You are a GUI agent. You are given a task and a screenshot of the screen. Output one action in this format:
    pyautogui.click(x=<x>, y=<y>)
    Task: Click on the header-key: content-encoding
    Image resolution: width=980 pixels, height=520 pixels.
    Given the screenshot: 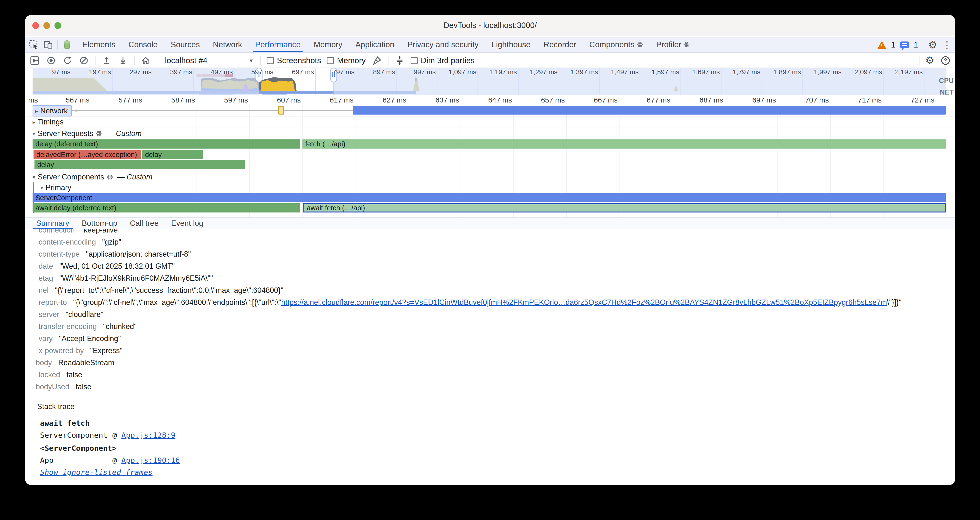 What is the action you would take?
    pyautogui.click(x=67, y=242)
    